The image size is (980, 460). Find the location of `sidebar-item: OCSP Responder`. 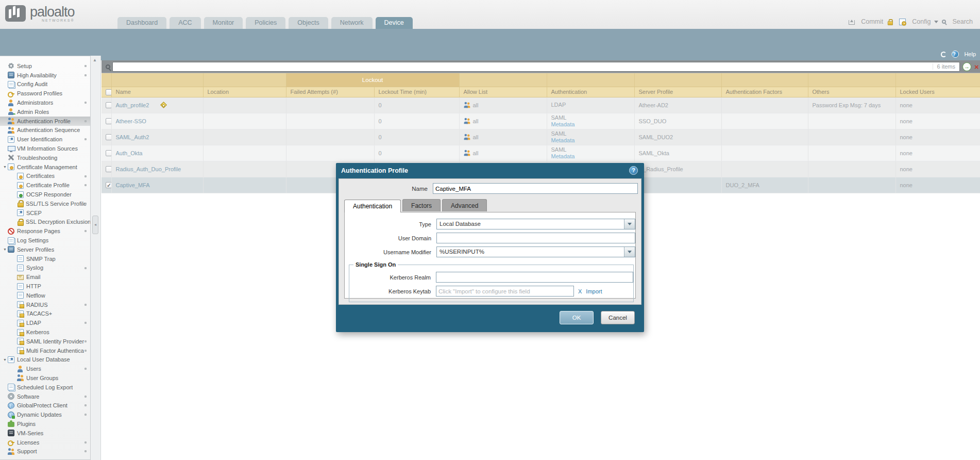

sidebar-item: OCSP Responder is located at coordinates (45, 194).